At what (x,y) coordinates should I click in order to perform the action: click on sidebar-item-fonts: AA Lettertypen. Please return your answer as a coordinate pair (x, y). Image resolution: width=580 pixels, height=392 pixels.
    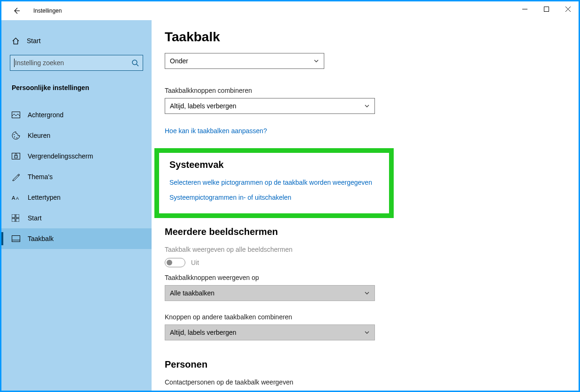
    Looking at the image, I should click on (76, 197).